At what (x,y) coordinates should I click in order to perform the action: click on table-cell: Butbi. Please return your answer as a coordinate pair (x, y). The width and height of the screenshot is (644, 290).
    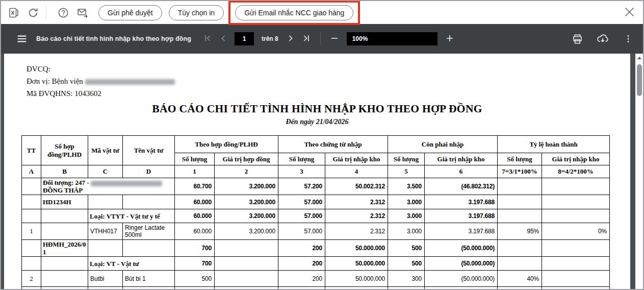
    Looking at the image, I should click on (106, 279).